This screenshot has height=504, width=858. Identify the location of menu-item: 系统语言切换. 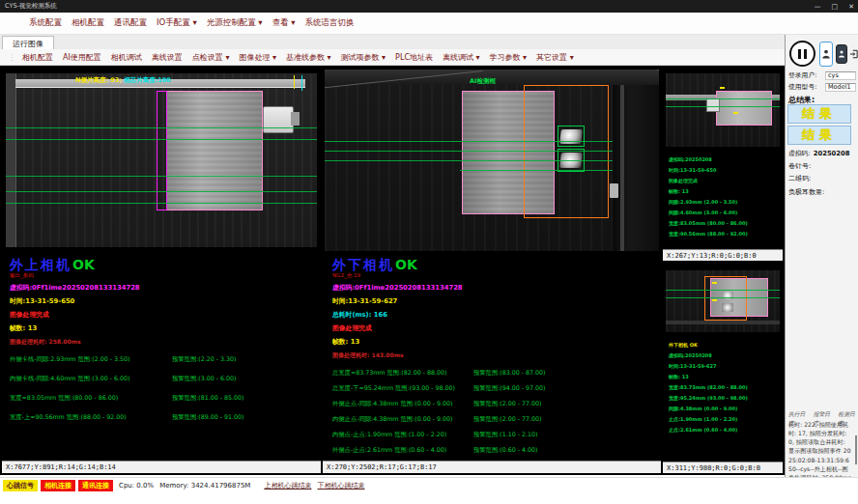
(330, 23).